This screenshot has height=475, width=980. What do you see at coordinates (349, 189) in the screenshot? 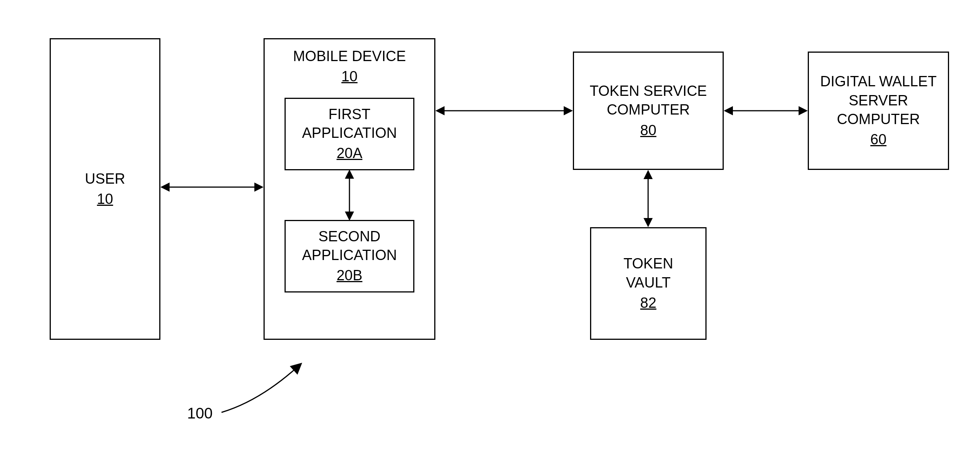
I see `mobile-device-box: MOBILE DEVICE 10 FIRST APPLICATION 20A S…` at bounding box center [349, 189].